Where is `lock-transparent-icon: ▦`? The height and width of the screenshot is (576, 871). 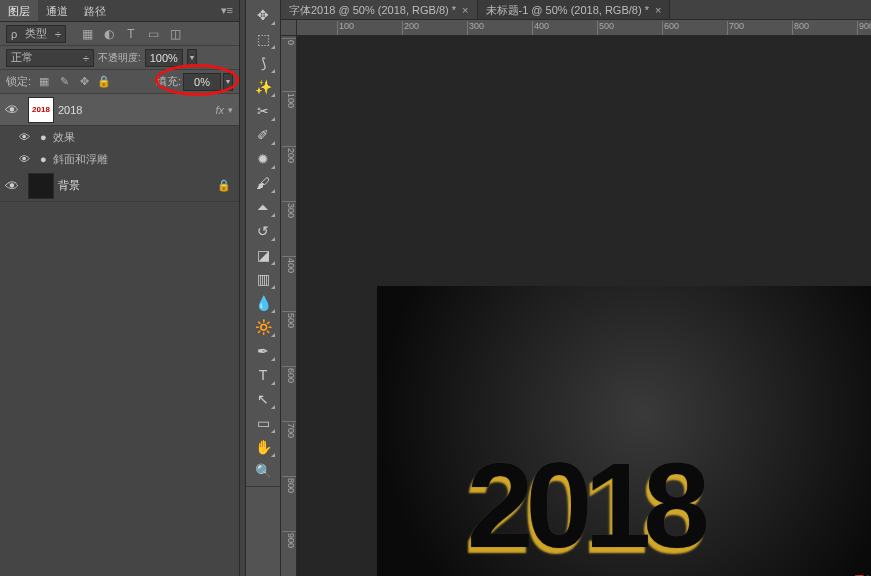
lock-transparent-icon: ▦ is located at coordinates (44, 82).